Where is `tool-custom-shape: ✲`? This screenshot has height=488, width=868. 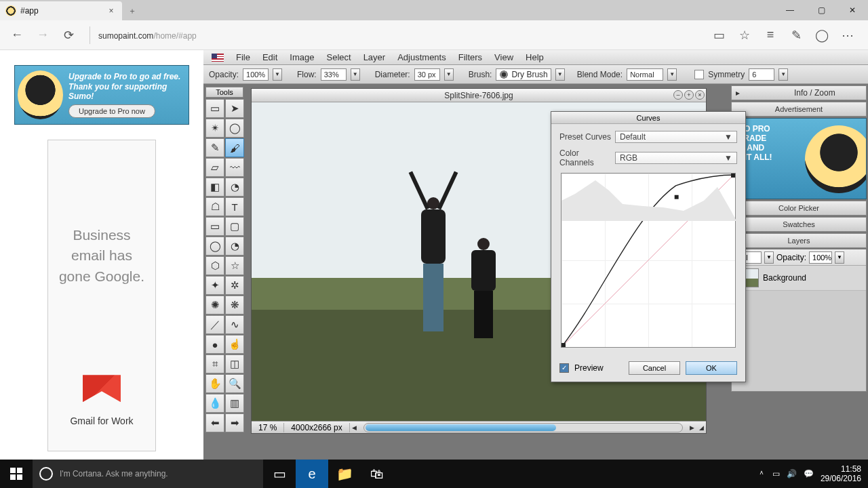
tool-custom-shape: ✲ is located at coordinates (235, 285).